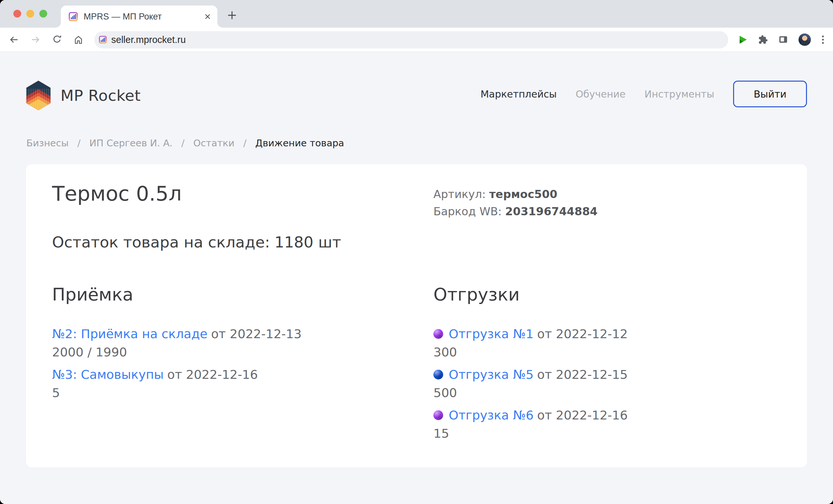  What do you see at coordinates (523, 194) in the screenshot?
I see `sku-value: термос500` at bounding box center [523, 194].